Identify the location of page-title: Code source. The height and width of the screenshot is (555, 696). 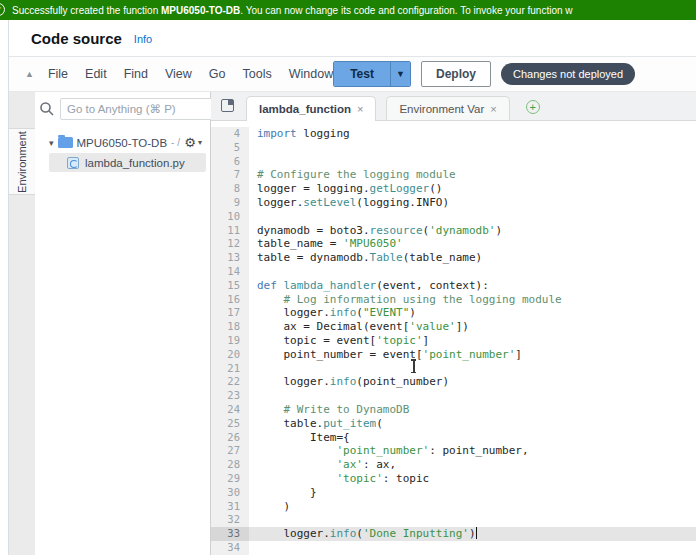
(76, 38).